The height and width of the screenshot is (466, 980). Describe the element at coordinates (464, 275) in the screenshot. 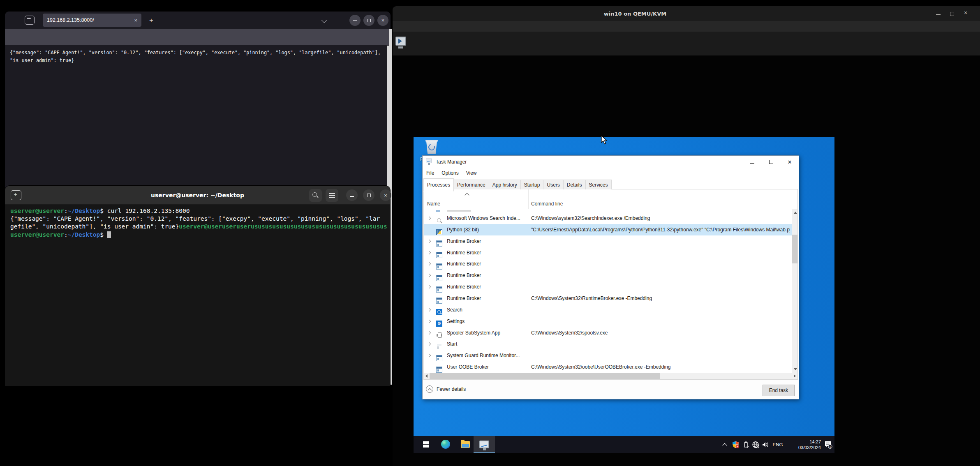

I see `process-name: Runtime Broker` at that location.